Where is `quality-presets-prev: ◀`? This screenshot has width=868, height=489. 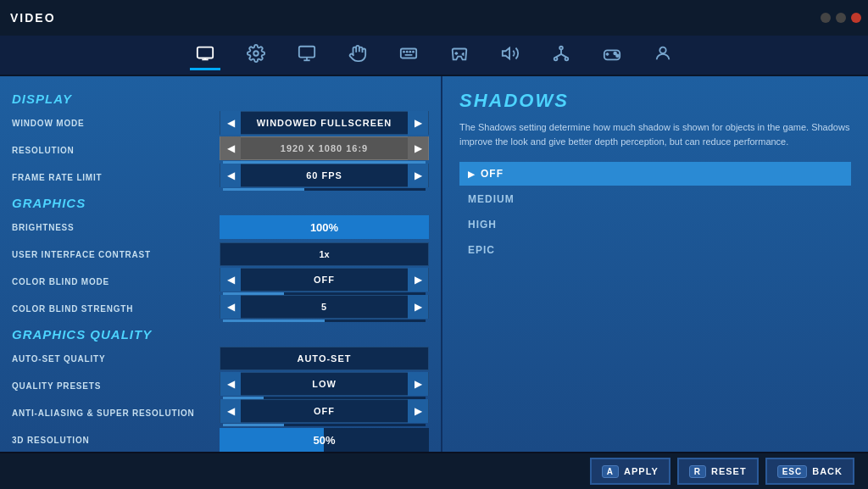
quality-presets-prev: ◀ is located at coordinates (231, 384).